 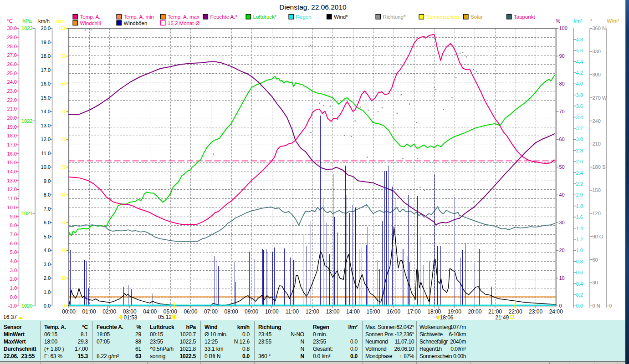 I want to click on svg-text: 0.2, so click(x=579, y=295).